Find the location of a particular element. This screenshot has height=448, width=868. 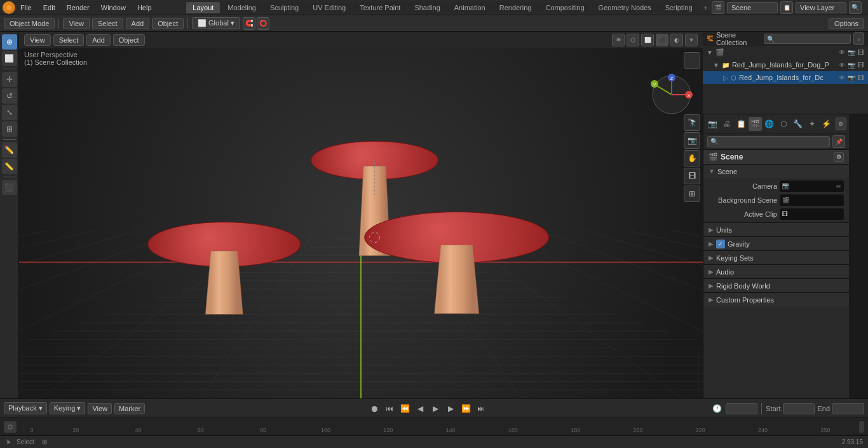

tab-uv-editing: UV Editing is located at coordinates (329, 8).